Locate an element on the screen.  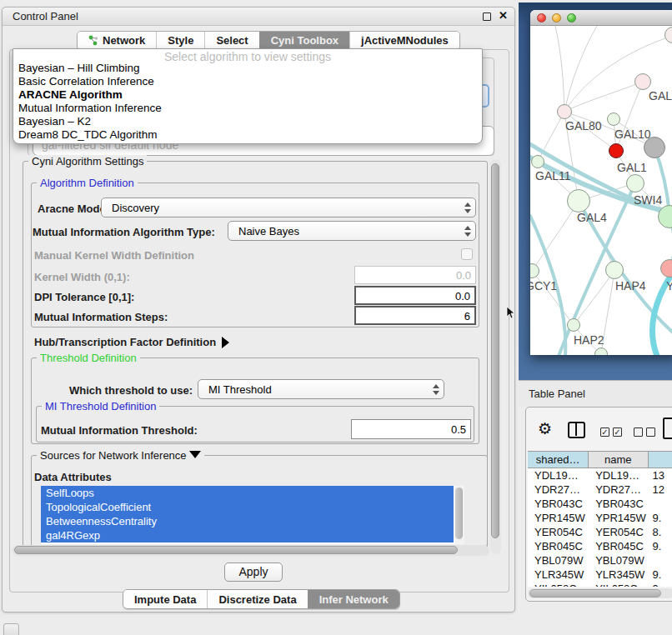
tab-label: Infer Network is located at coordinates (354, 600).